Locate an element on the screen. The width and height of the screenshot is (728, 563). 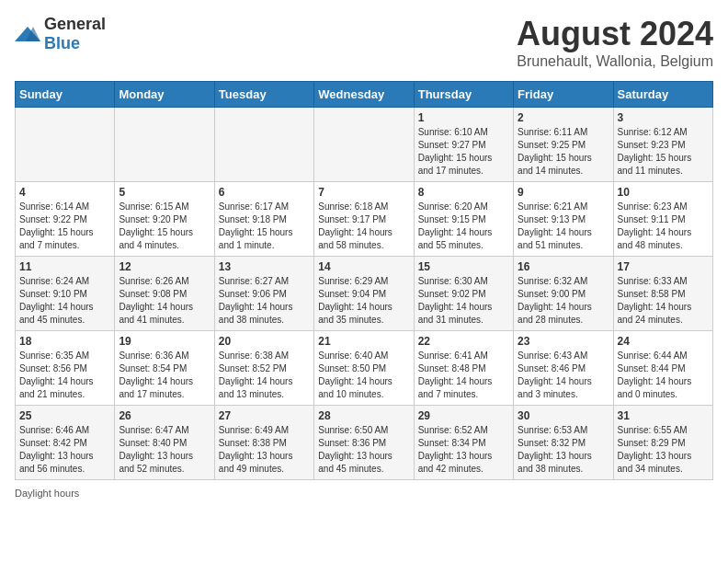
calendar-cell: 11Sunrise: 6:24 AM Sunset: 9:10 PM Dayli… is located at coordinates (65, 294).